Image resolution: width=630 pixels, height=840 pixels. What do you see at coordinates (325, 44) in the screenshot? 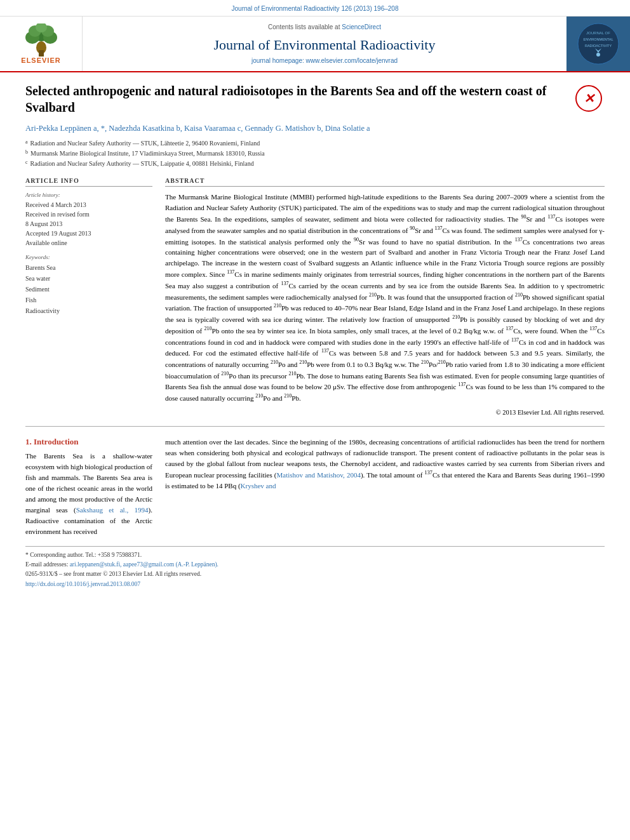
I see `journal-title-area: Contents lists available at ScienceDirec…` at bounding box center [325, 44].